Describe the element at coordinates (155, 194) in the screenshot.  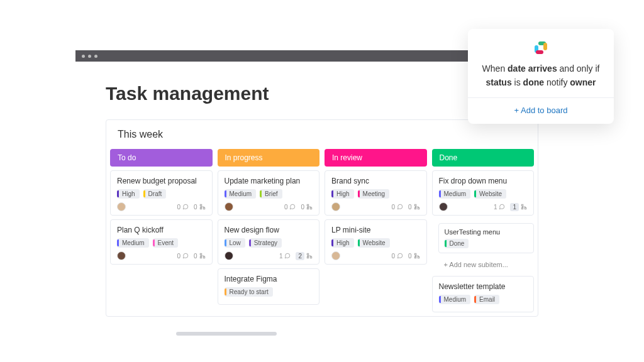
I see `tag: Draft` at that location.